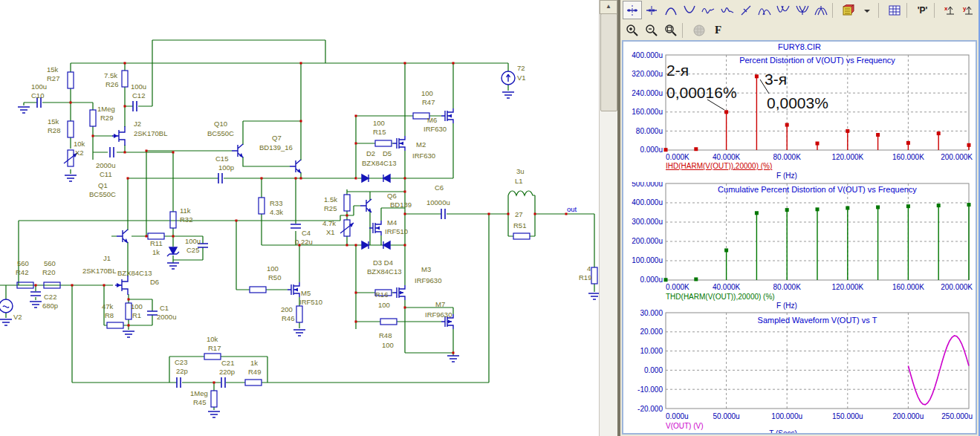 The height and width of the screenshot is (436, 980). I want to click on svg-text: 10k, so click(79, 144).